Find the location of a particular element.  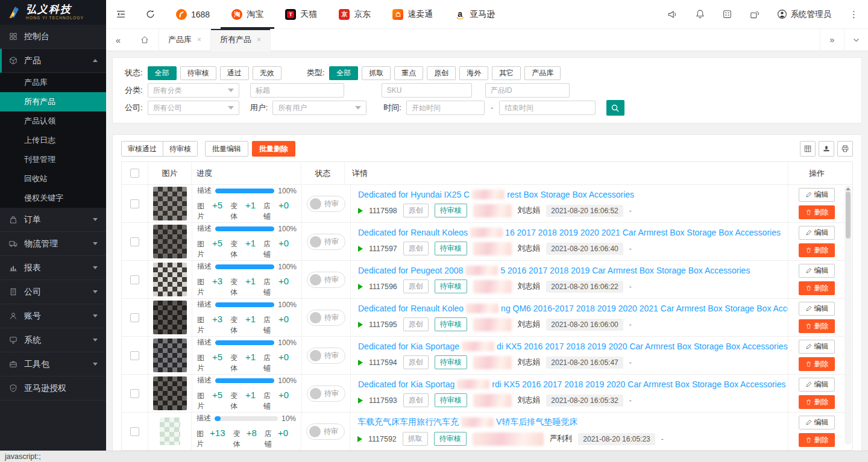

platform-tab-1688: 1688 is located at coordinates (193, 14).